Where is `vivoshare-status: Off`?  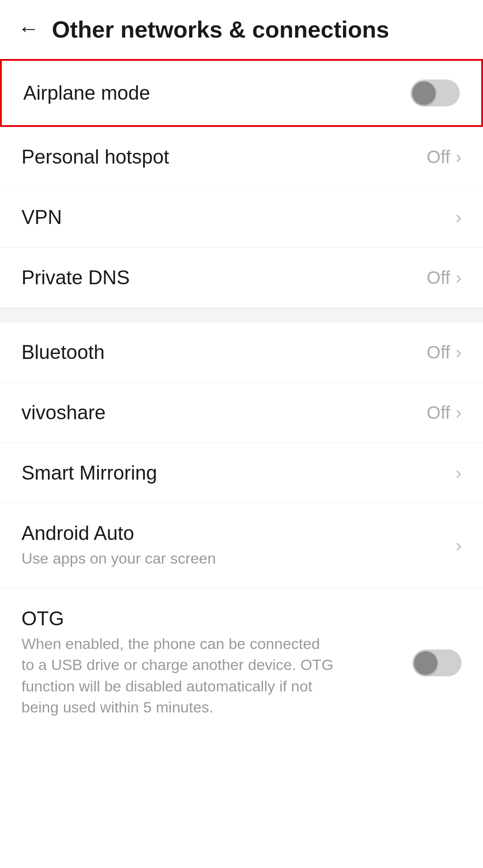 vivoshare-status: Off is located at coordinates (438, 413).